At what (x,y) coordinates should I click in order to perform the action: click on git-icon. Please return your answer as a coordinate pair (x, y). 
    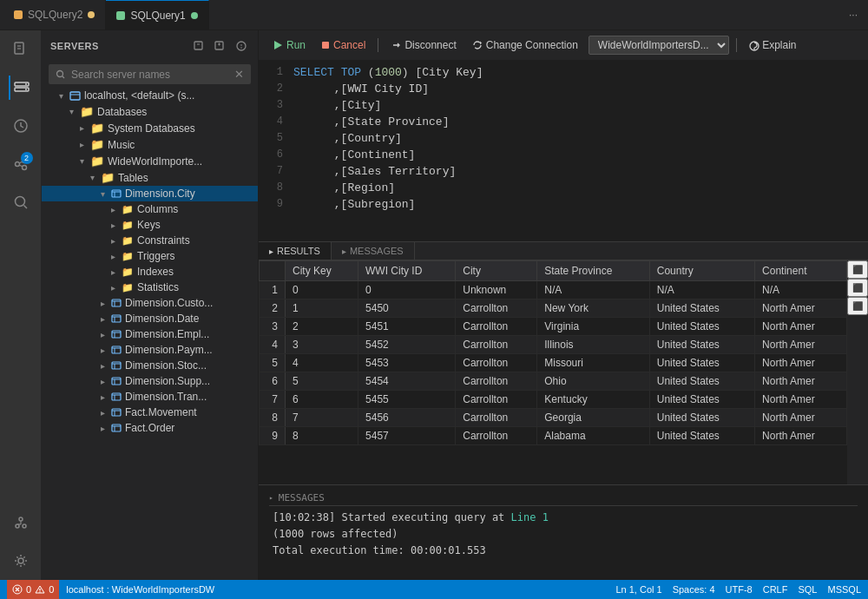
    Looking at the image, I should click on (21, 523).